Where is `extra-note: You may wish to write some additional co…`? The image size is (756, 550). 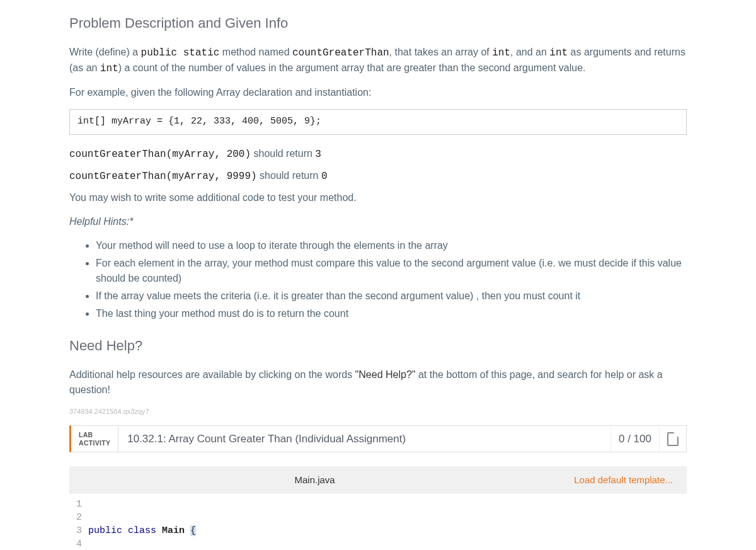 extra-note: You may wish to write some additional co… is located at coordinates (378, 198).